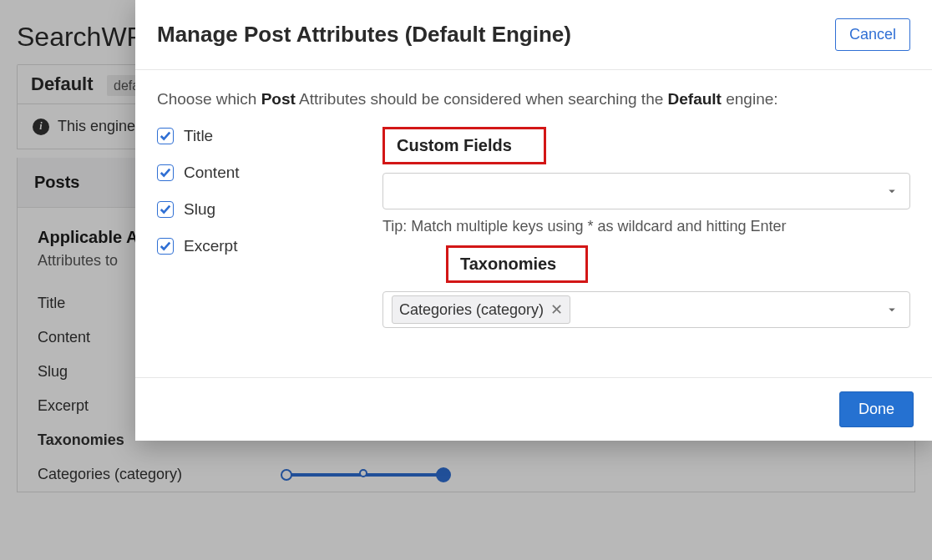 This screenshot has height=560, width=932. Describe the element at coordinates (210, 246) in the screenshot. I see `checkbox-excerpt-label: Excerpt` at that location.